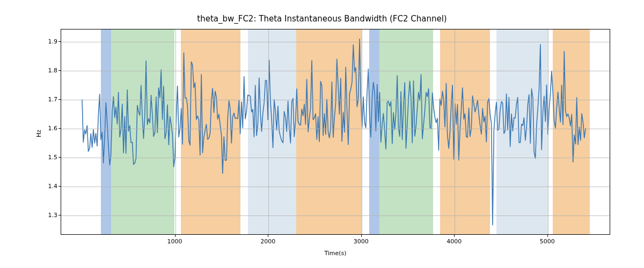 The width and height of the screenshot is (644, 268). Describe the element at coordinates (51, 41) in the screenshot. I see `y-tick-label: 1.9` at that location.